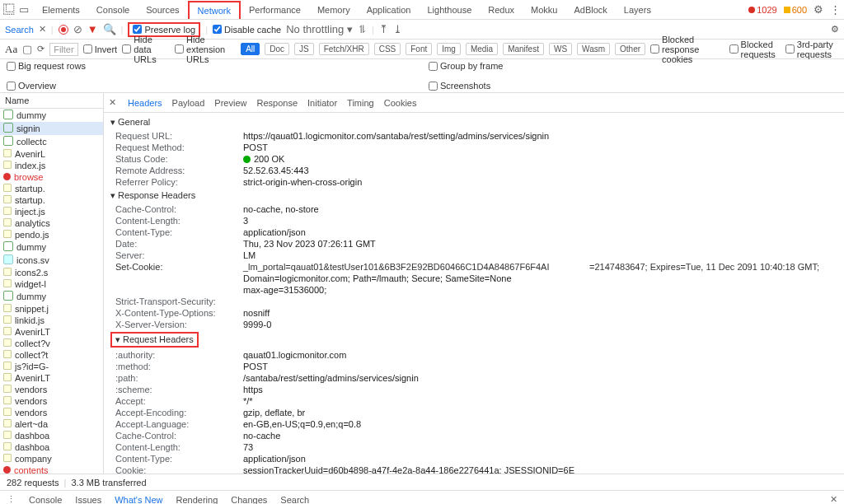  Describe the element at coordinates (51, 309) in the screenshot. I see `request-row: snippet.j` at that location.